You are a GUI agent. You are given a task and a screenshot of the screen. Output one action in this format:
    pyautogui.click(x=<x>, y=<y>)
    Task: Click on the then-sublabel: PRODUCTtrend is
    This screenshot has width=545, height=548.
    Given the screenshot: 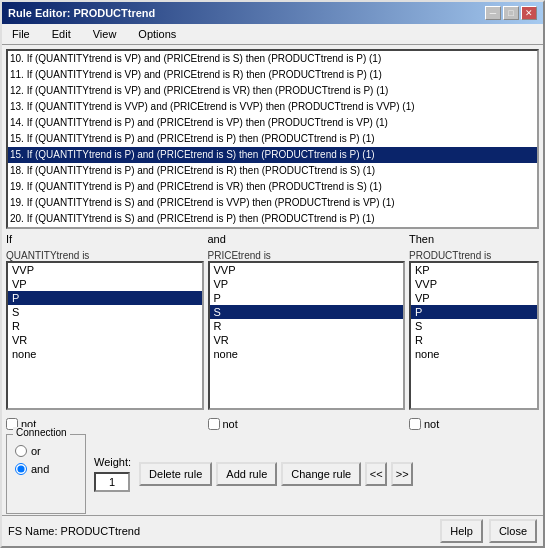 What is the action you would take?
    pyautogui.click(x=474, y=256)
    